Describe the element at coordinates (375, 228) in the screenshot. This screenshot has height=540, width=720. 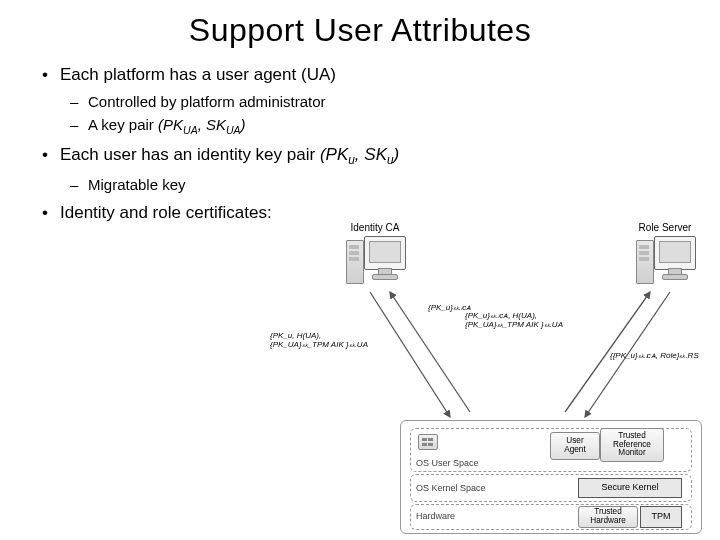
I see `identity-ca-label: Identity CA` at that location.